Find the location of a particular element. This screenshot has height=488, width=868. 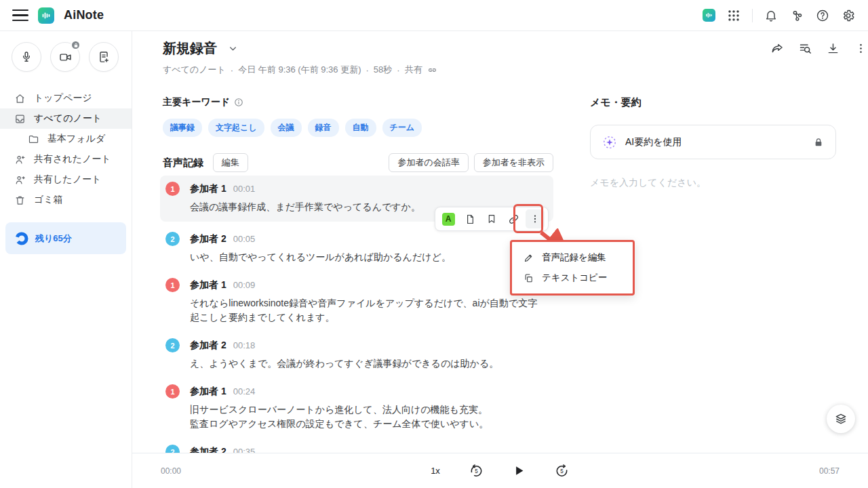

search-transcript-icon is located at coordinates (805, 48).